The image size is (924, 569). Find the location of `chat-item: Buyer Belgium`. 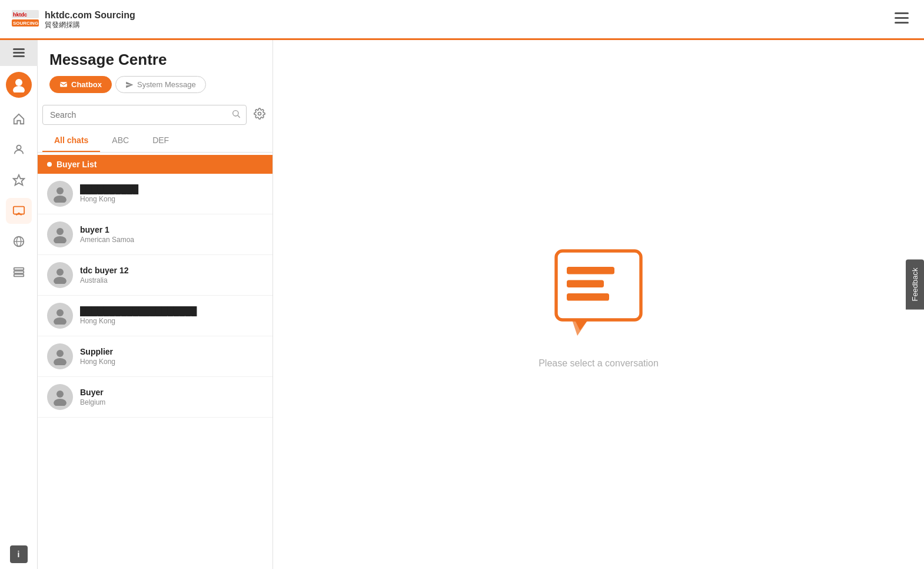

chat-item: Buyer Belgium is located at coordinates (155, 397).